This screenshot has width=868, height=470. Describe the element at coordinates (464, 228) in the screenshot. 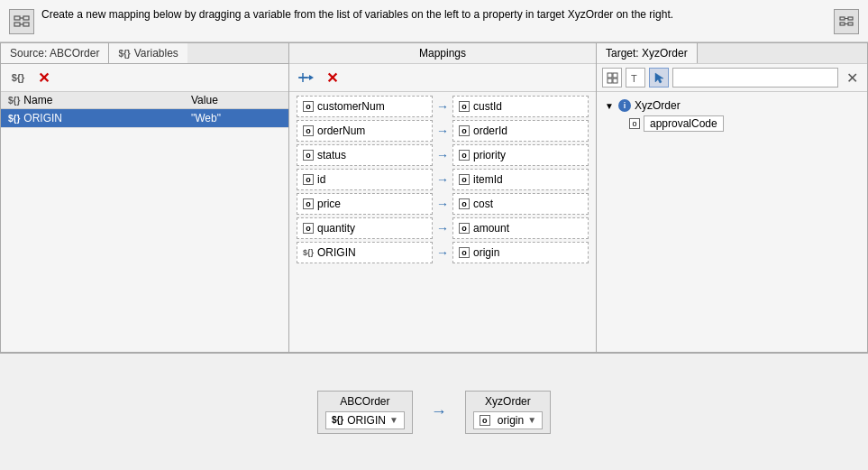

I see `field-icon-target-5: o` at that location.